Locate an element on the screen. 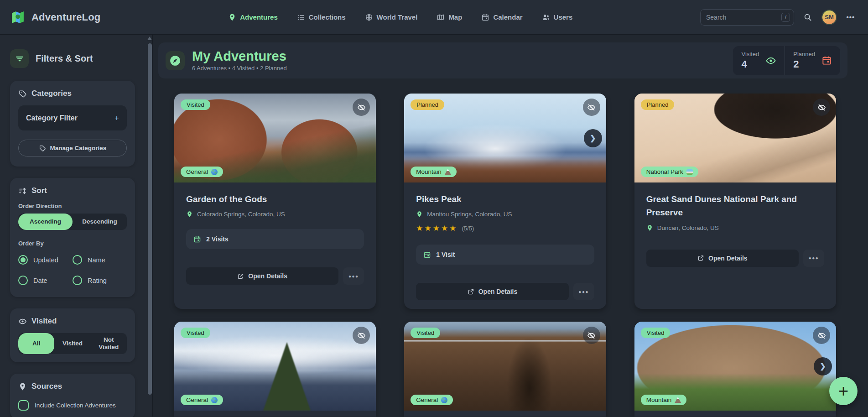 The height and width of the screenshot is (417, 868). stat-value: 4 is located at coordinates (750, 64).